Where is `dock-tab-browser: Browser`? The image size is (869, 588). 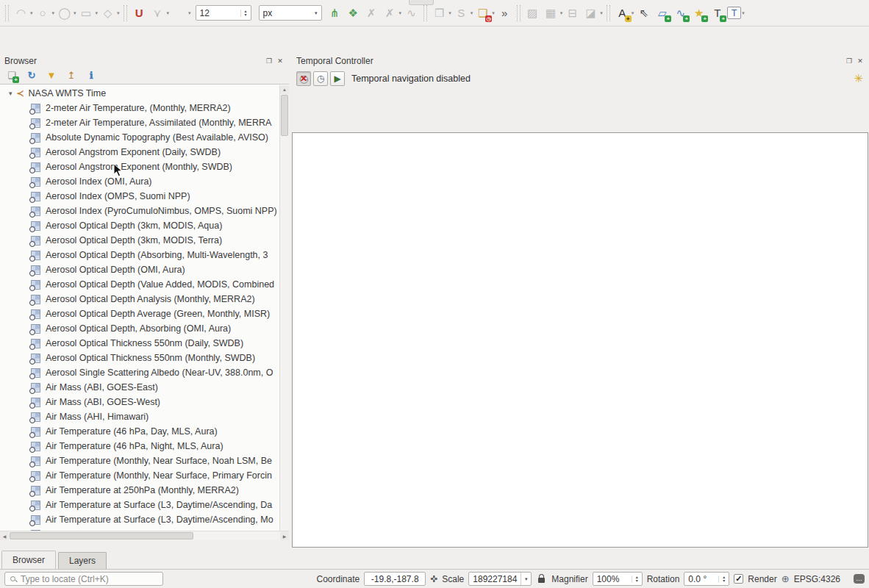
dock-tab-browser: Browser is located at coordinates (29, 560).